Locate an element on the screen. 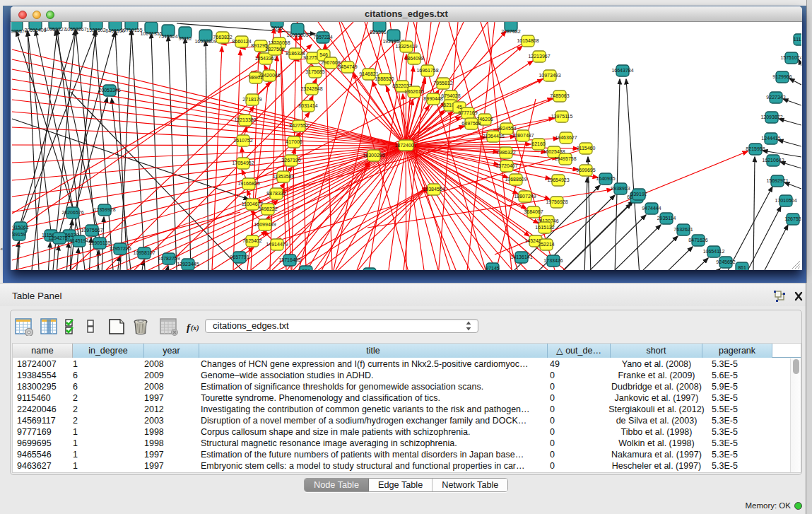  svg-text: 13975115 is located at coordinates (563, 116).